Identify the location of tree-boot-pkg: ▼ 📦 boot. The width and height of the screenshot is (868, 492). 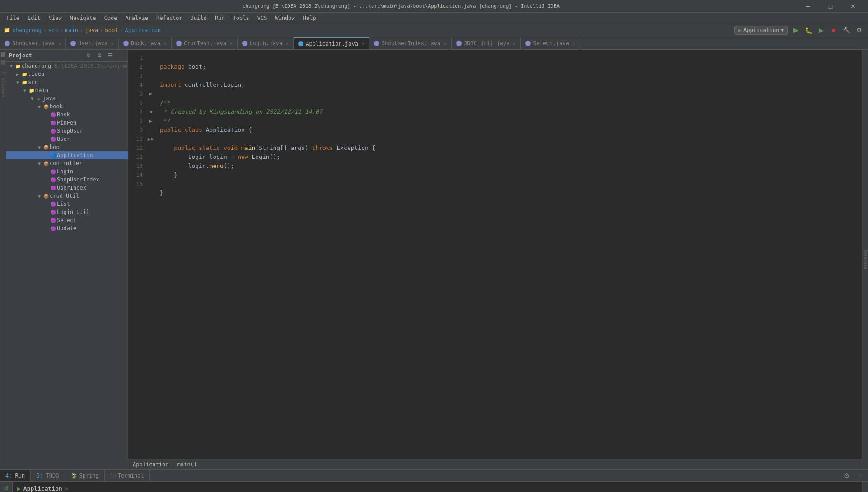
(67, 147).